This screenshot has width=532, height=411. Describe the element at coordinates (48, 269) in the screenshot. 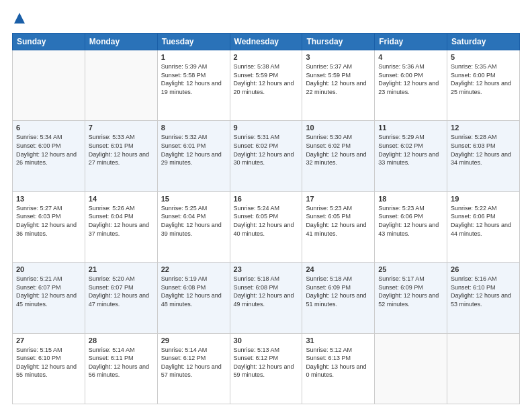

I see `day-number: 20` at that location.